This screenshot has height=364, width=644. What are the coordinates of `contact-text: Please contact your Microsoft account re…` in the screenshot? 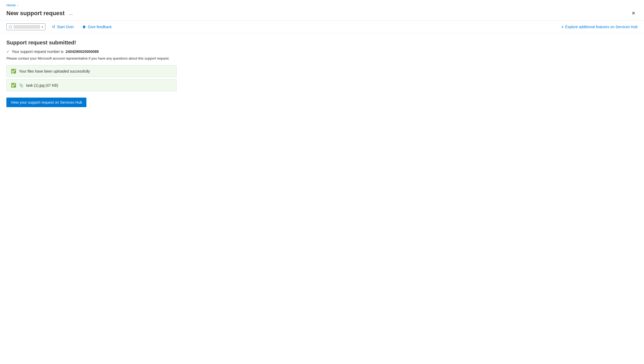 It's located at (322, 58).